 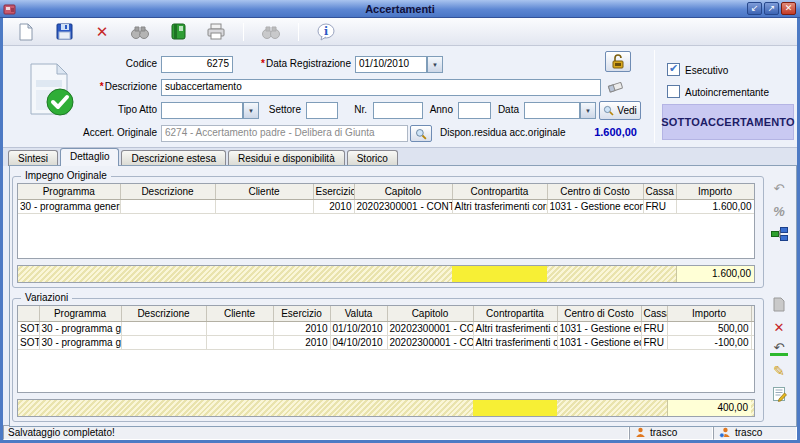 What do you see at coordinates (654, 96) in the screenshot?
I see `form-separator` at bounding box center [654, 96].